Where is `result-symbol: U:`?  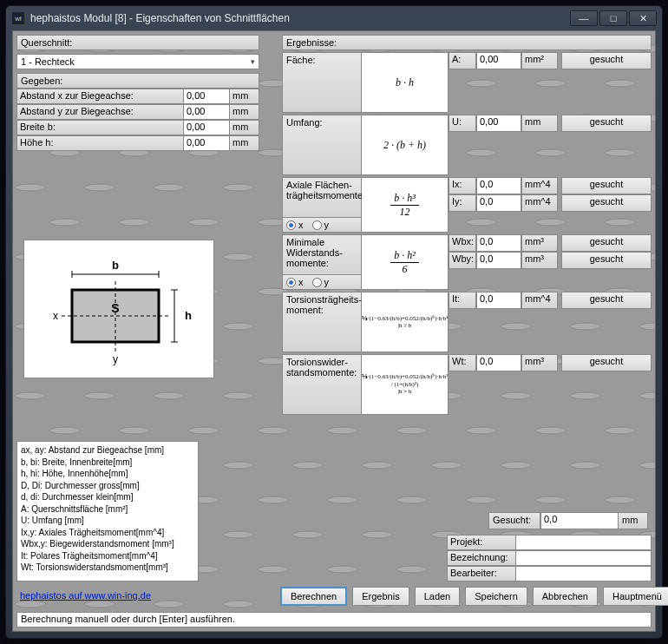 result-symbol: U: is located at coordinates (462, 123).